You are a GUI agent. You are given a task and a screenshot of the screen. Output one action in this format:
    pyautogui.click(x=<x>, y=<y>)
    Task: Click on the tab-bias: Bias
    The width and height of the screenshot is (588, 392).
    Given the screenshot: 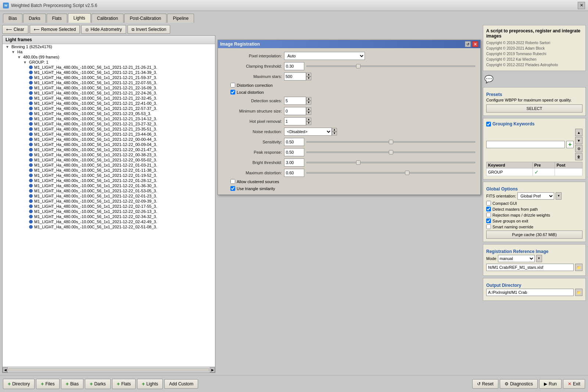 What is the action you would take?
    pyautogui.click(x=12, y=18)
    